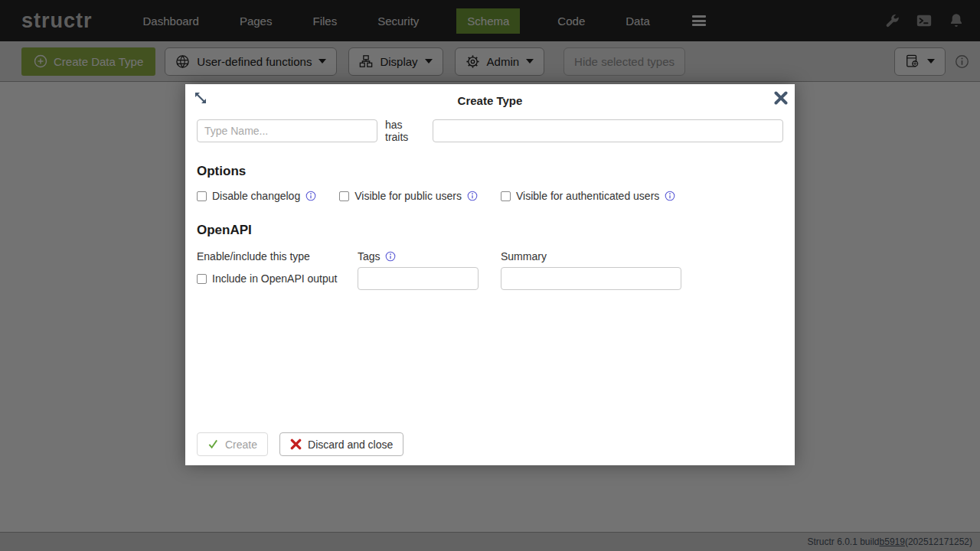 The height and width of the screenshot is (551, 980). Describe the element at coordinates (253, 256) in the screenshot. I see `enable-include-label: Enable/include this type` at that location.